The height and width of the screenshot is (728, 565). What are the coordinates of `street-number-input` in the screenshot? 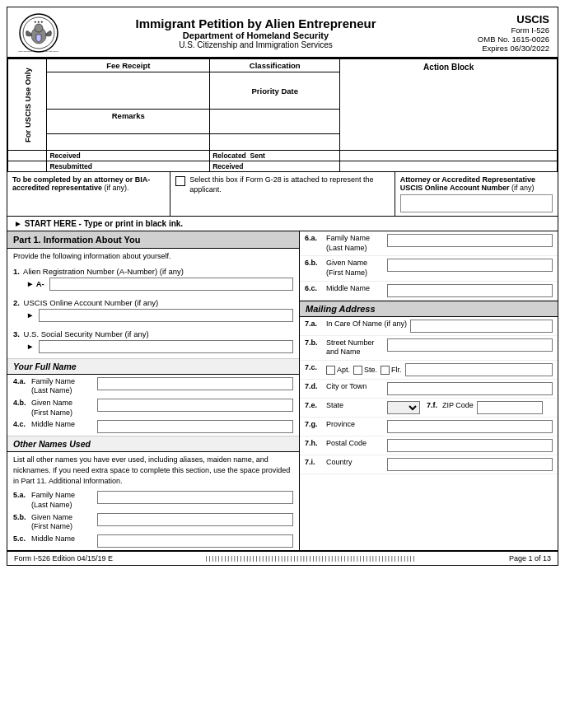 It's located at (469, 345).